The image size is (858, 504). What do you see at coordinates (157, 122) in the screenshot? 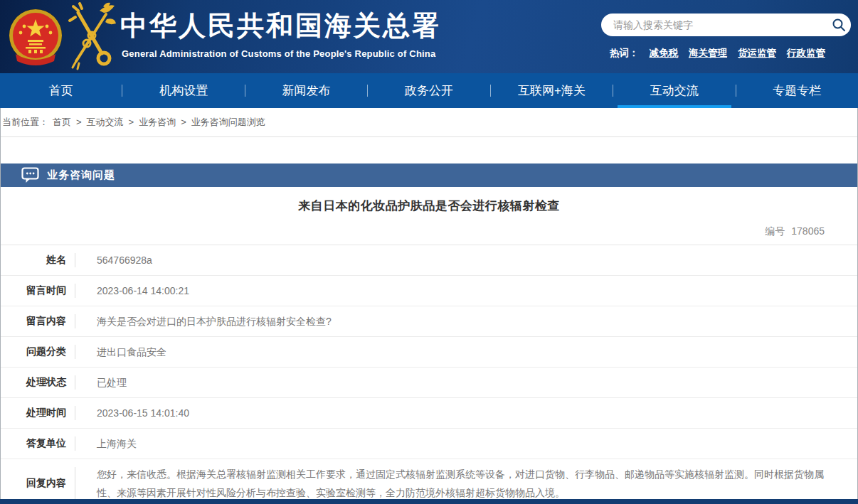
I see `breadcrumb-link: 业务咨询` at bounding box center [157, 122].